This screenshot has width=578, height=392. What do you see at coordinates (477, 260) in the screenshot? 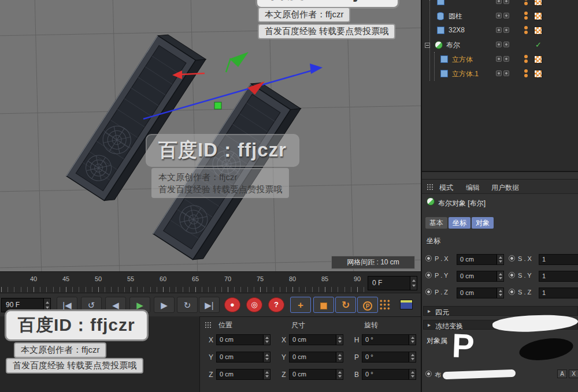
I see `px-value: 0 cm` at bounding box center [477, 260].